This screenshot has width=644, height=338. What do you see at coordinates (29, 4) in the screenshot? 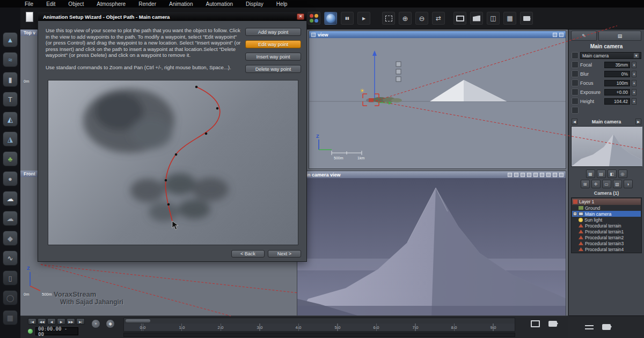
I see `menu-file: File` at bounding box center [29, 4].